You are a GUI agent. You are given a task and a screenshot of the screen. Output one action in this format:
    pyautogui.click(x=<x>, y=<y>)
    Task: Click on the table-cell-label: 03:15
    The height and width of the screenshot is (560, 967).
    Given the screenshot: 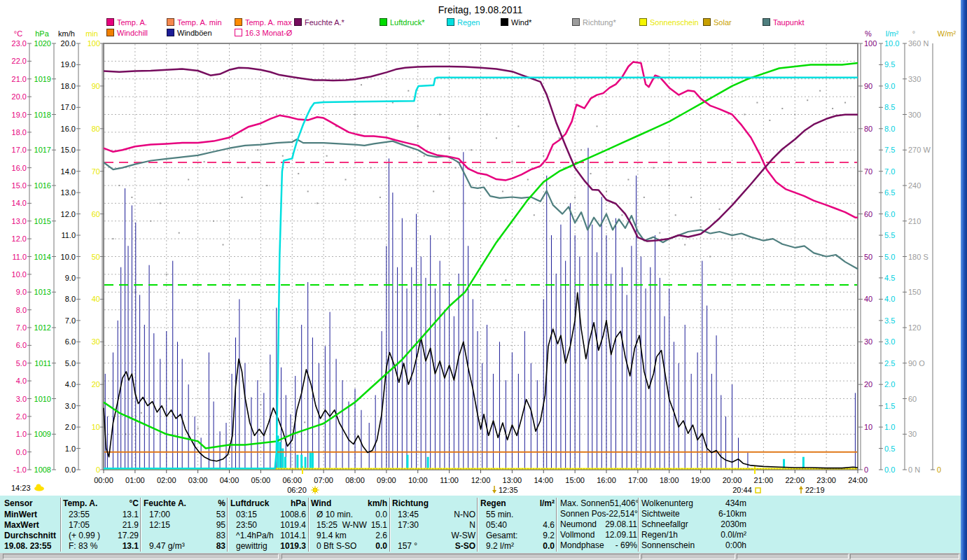 What is the action you would take?
    pyautogui.click(x=244, y=515)
    